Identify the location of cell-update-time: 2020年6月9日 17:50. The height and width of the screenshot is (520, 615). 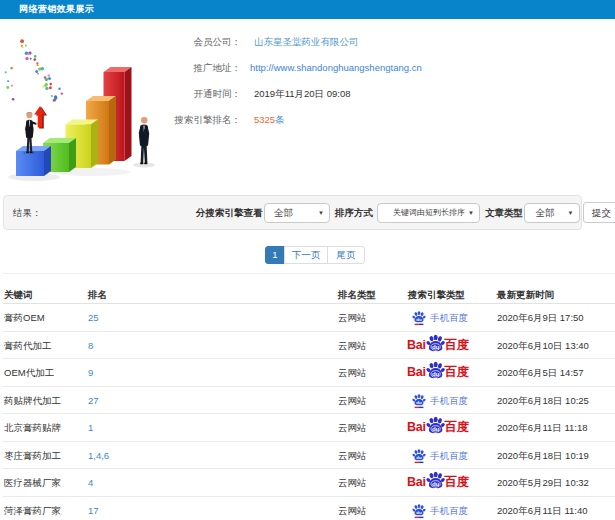
(540, 318).